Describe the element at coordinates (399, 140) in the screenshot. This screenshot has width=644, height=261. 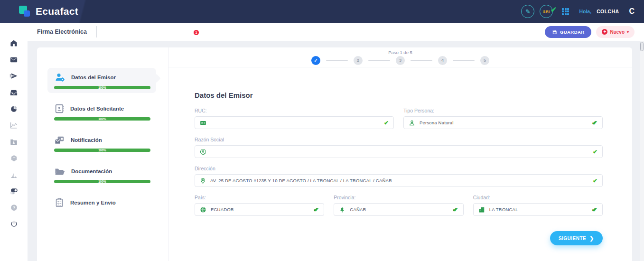
I see `razon-social-label: Razón Social` at that location.